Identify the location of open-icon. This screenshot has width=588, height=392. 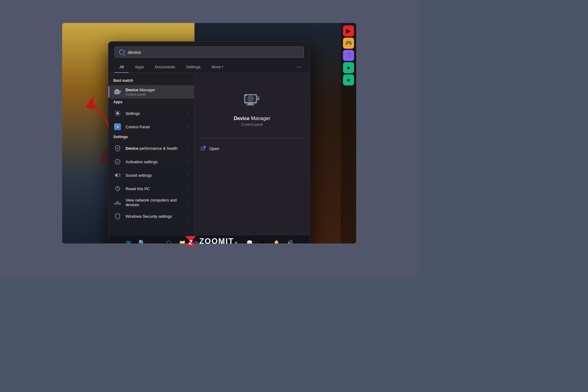
(203, 149).